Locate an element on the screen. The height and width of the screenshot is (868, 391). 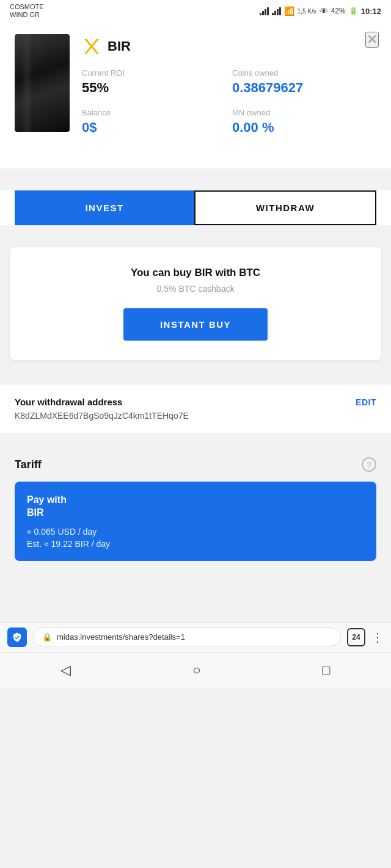
coins-owned-stat: Coins owned 0.38679627 is located at coordinates (304, 82).